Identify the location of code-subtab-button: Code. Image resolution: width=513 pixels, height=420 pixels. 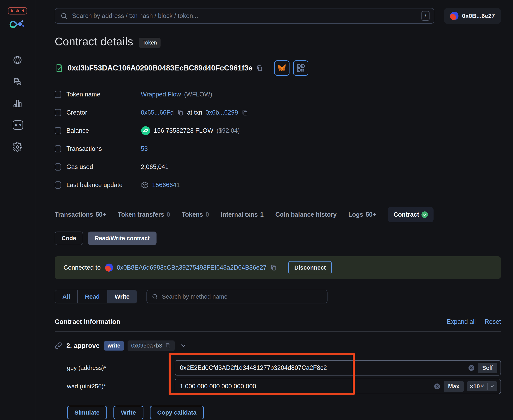
(69, 238).